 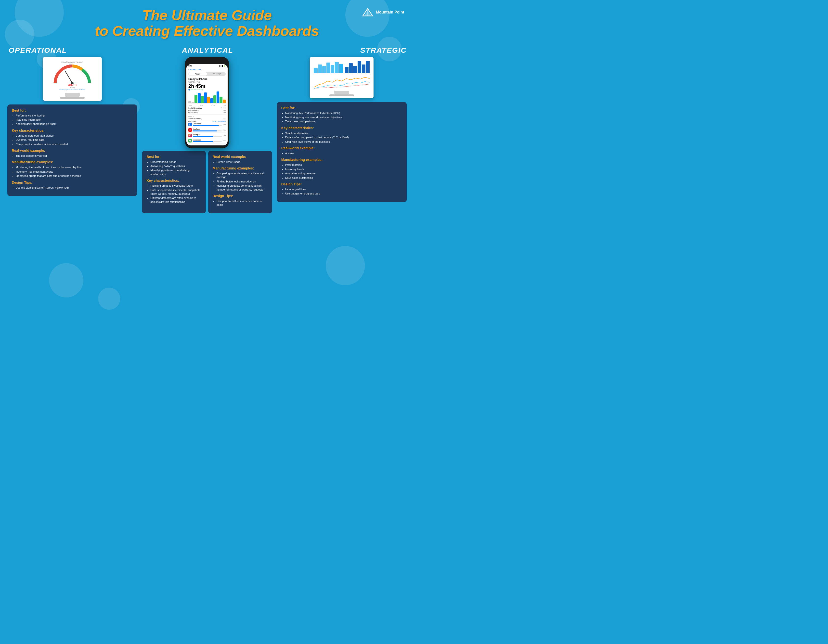 I want to click on instagram-info: Instagram, so click(x=207, y=135).